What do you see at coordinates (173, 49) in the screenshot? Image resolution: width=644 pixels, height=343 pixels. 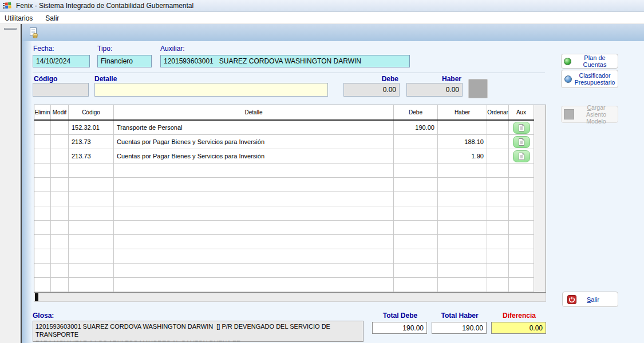 I see `auxiliar-label: Auxiliar:` at bounding box center [173, 49].